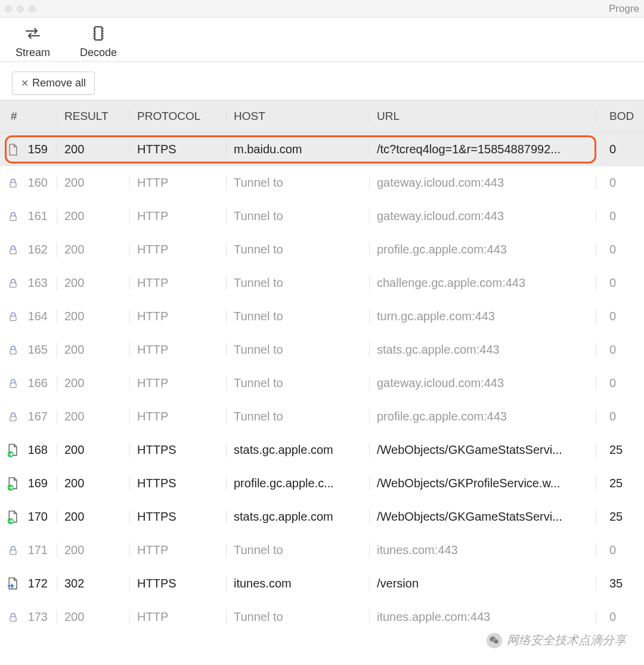 The image size is (644, 665). What do you see at coordinates (36, 383) in the screenshot?
I see `row-number: 166` at bounding box center [36, 383].